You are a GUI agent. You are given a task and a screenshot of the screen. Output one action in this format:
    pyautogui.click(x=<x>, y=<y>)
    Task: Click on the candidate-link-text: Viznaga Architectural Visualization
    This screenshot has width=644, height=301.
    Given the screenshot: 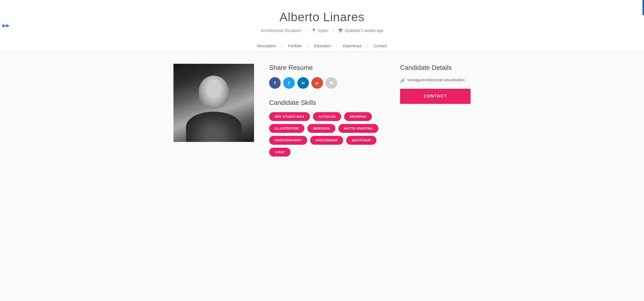 What is the action you would take?
    pyautogui.click(x=436, y=80)
    